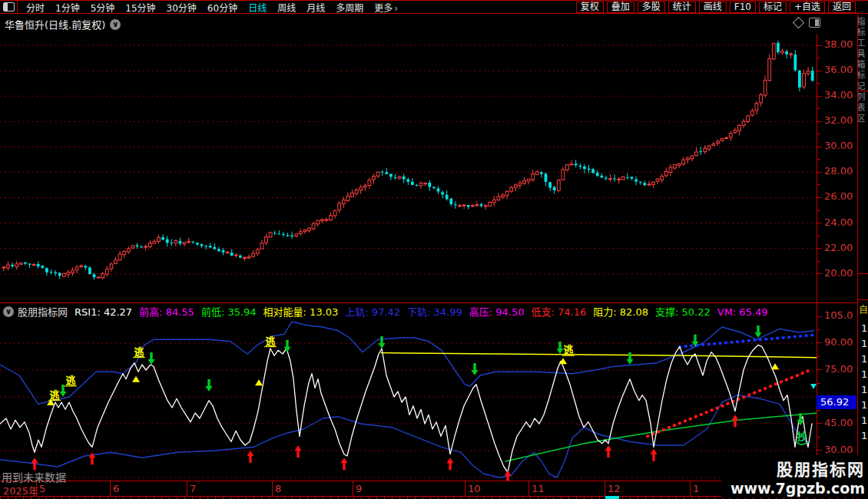 Image resolution: width=868 pixels, height=499 pixels. I want to click on indicator-axis: 105.090.0075.0045.0030.0056.92, so click(837, 392).